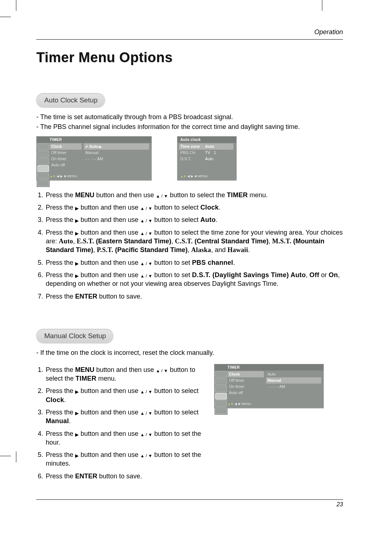  Describe the element at coordinates (189, 39) in the screenshot. I see `rule-top` at that location.